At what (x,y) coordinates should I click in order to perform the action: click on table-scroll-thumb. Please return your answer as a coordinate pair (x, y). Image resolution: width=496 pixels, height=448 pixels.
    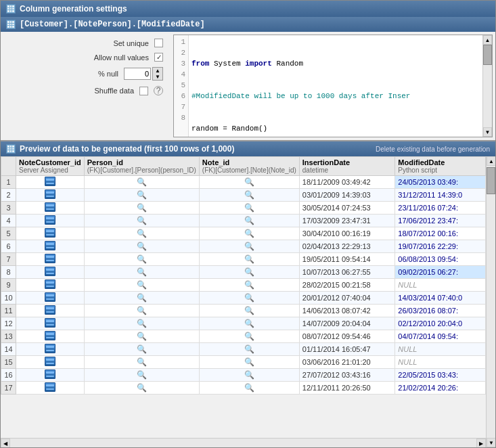
    Looking at the image, I should click on (491, 181).